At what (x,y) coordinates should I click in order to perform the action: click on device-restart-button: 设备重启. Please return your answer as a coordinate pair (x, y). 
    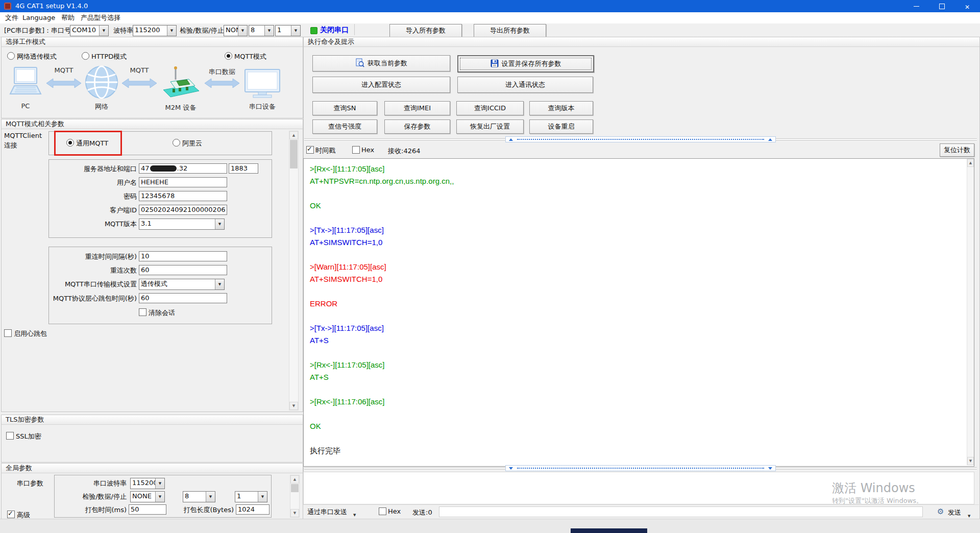
    Looking at the image, I should click on (561, 127).